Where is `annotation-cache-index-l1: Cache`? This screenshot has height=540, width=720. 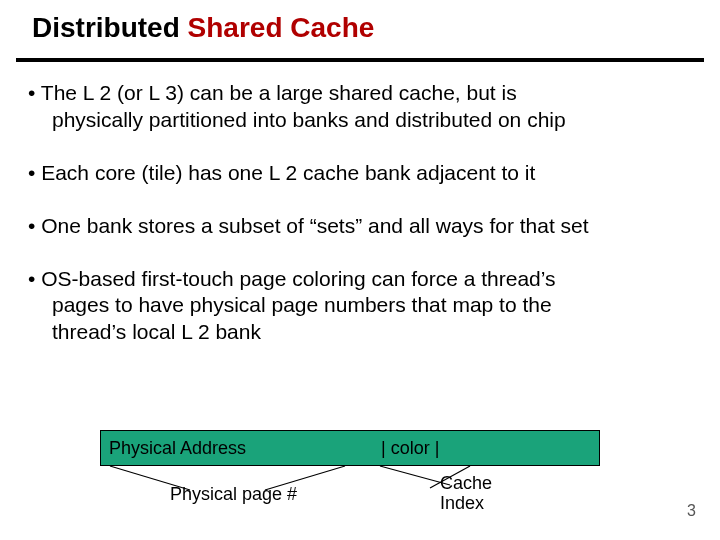 annotation-cache-index-l1: Cache is located at coordinates (466, 483).